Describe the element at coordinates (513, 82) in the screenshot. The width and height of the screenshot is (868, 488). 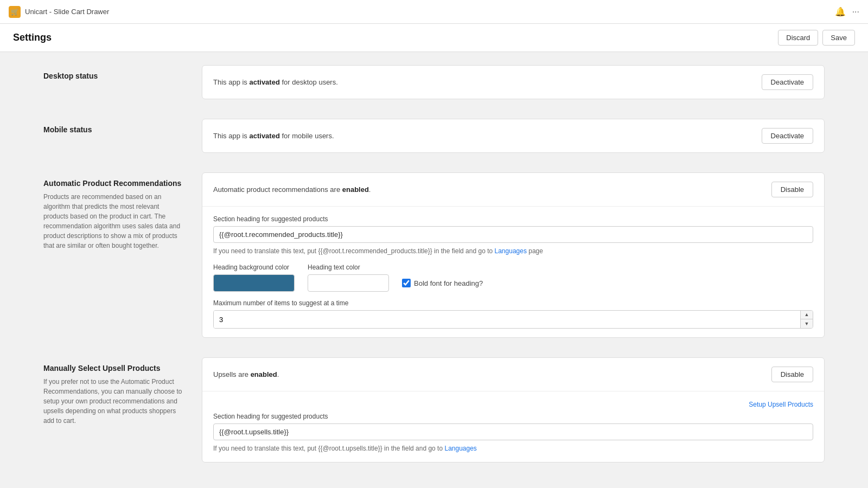
I see `desktop-status-card-row: This app is activated for desktop users.…` at that location.